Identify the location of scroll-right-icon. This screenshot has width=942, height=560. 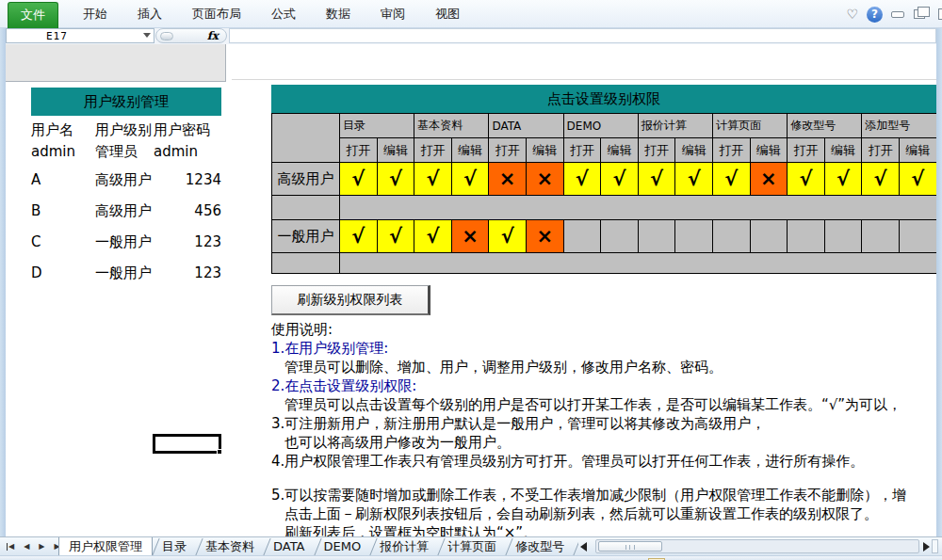
(927, 547).